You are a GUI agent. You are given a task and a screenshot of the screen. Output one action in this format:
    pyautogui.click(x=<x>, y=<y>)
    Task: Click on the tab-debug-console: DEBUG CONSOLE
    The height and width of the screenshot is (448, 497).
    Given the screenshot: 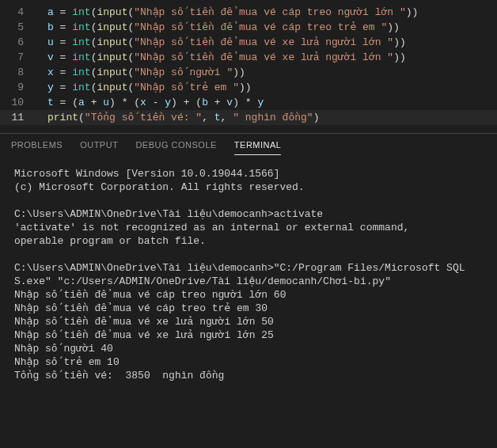 What is the action you would take?
    pyautogui.click(x=176, y=147)
    